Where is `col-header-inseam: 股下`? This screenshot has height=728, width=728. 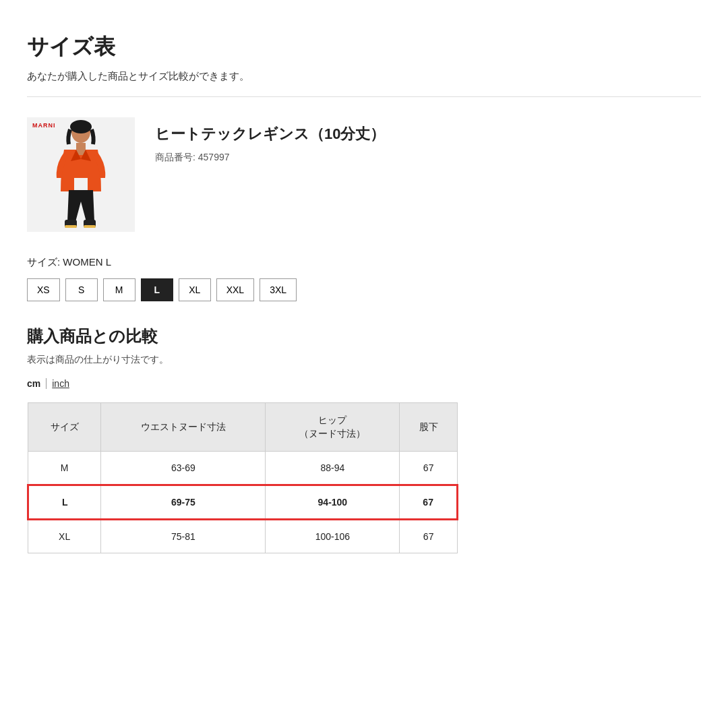 col-header-inseam: 股下 is located at coordinates (429, 427).